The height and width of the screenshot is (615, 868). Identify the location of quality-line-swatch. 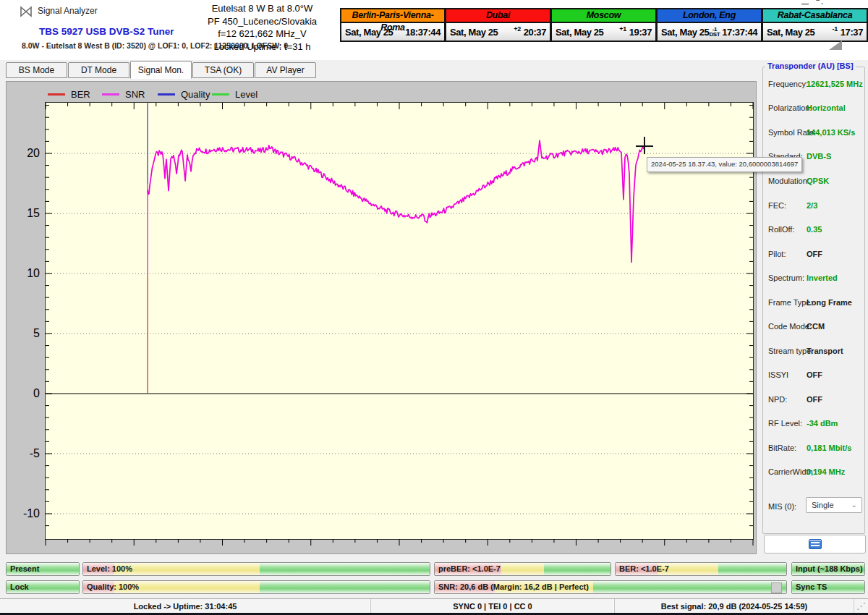
(166, 94).